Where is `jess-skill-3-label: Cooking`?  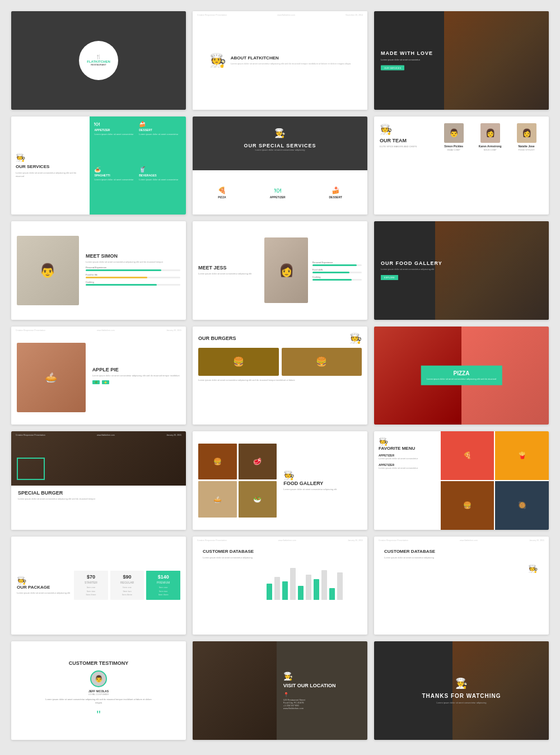
jess-skill-3-label: Cooking is located at coordinates (337, 277).